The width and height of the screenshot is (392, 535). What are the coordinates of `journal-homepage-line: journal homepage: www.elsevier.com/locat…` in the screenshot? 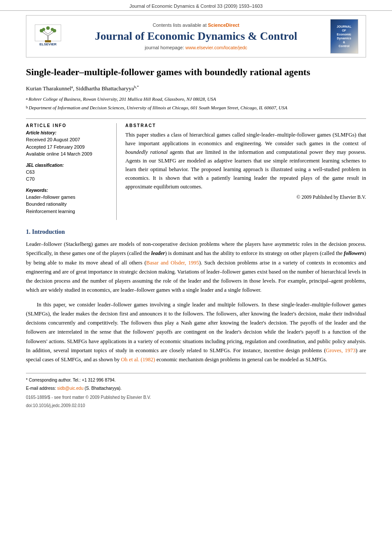 It's located at (196, 48).